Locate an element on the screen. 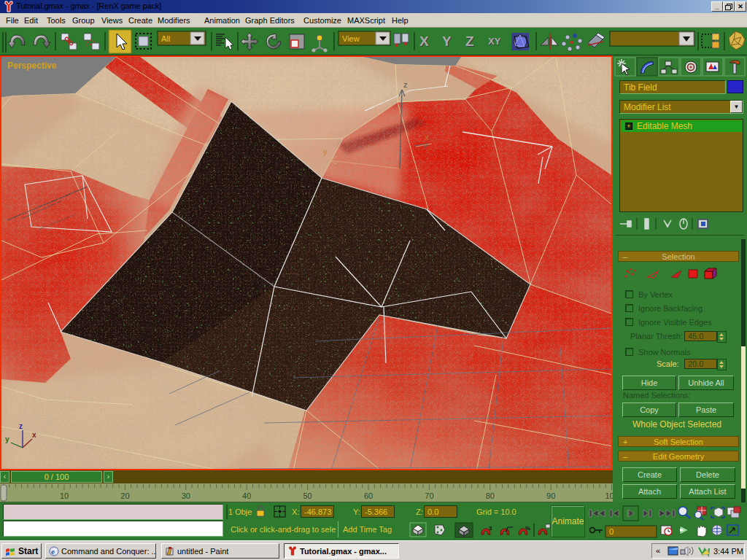 Image resolution: width=747 pixels, height=560 pixels. svg-text: 80 is located at coordinates (490, 496).